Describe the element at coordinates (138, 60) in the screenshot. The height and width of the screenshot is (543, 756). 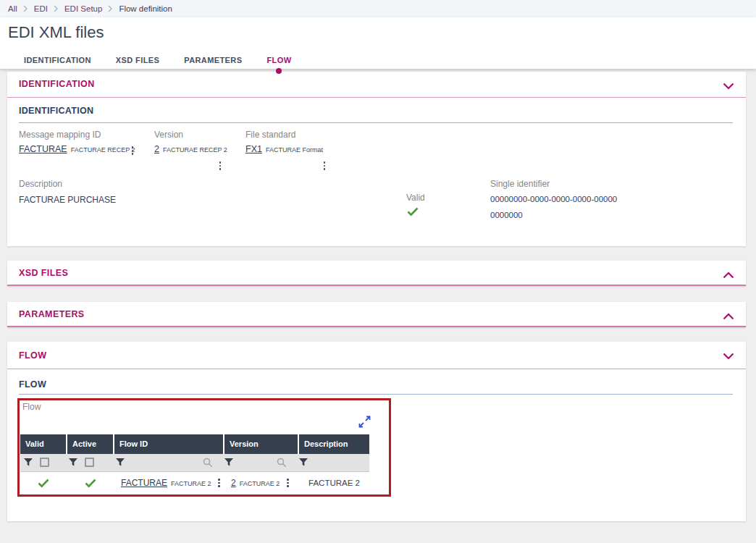
I see `tab-xsd-files: XSD FILES` at that location.